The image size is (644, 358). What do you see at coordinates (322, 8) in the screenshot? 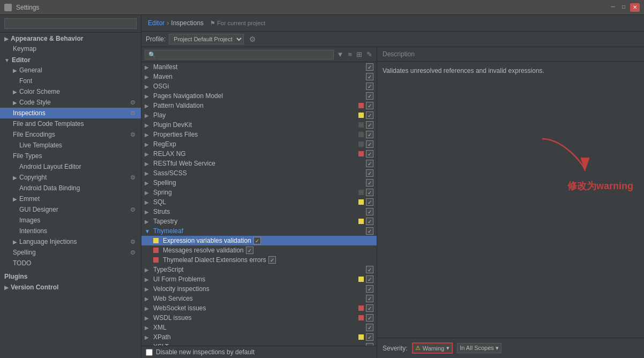
I see `title-bar: Settings ─ □ ✕` at bounding box center [322, 8].